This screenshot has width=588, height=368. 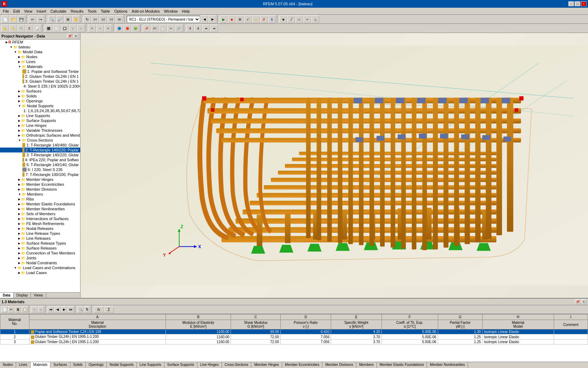 What do you see at coordinates (58, 11) in the screenshot?
I see `menu-calculate: Calculate` at bounding box center [58, 11].